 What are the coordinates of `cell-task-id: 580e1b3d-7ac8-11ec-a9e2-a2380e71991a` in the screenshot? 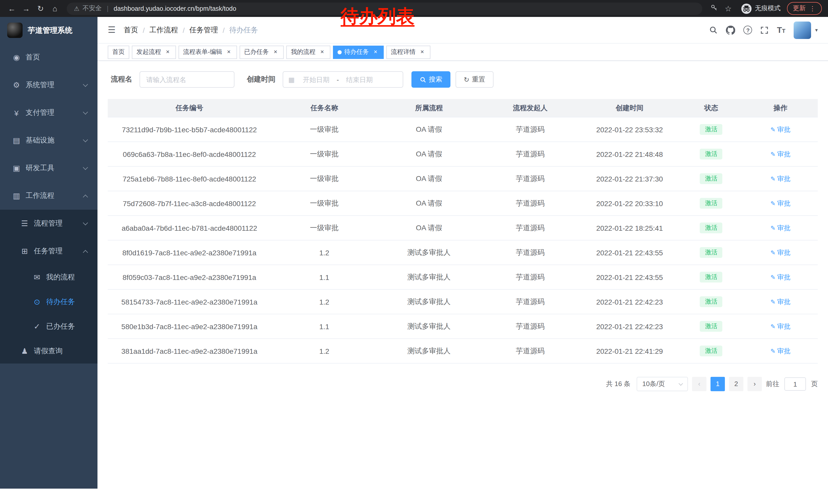 It's located at (190, 326).